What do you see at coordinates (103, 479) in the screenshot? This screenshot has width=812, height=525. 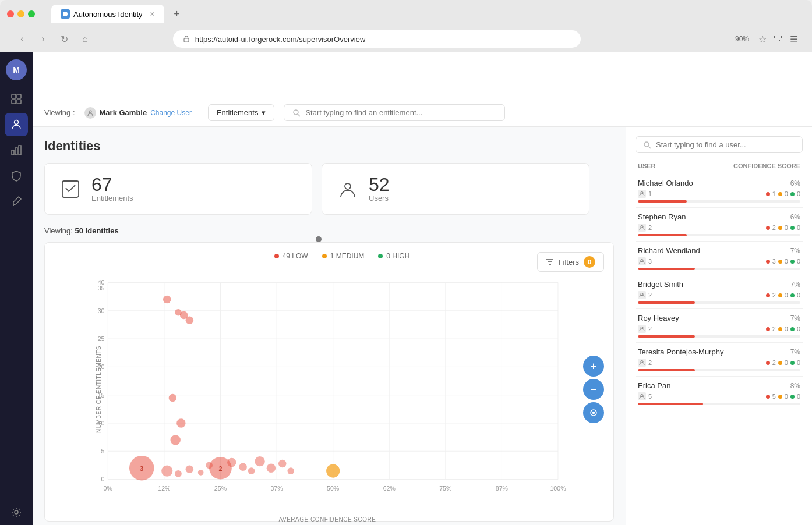 I see `svg-text: 0` at bounding box center [103, 479].